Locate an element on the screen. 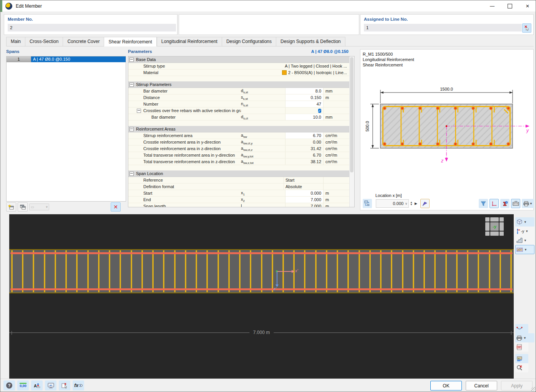  crossties-checkbox is located at coordinates (320, 111).